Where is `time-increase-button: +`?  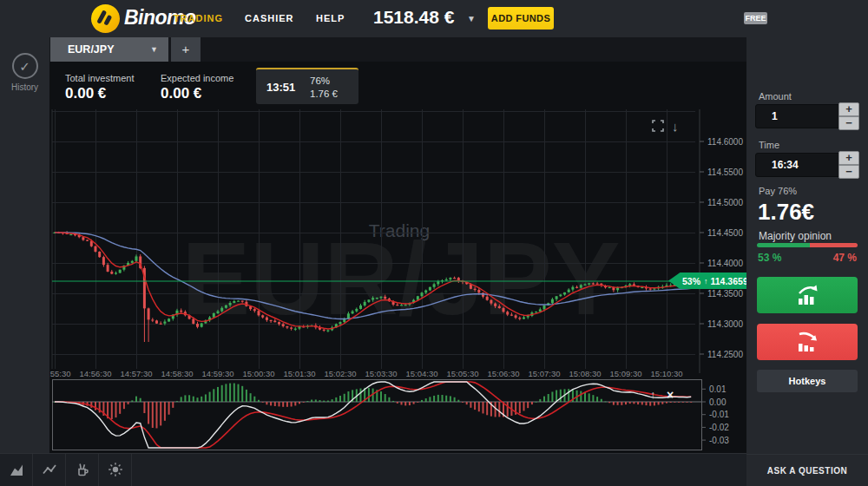 time-increase-button: + is located at coordinates (849, 158).